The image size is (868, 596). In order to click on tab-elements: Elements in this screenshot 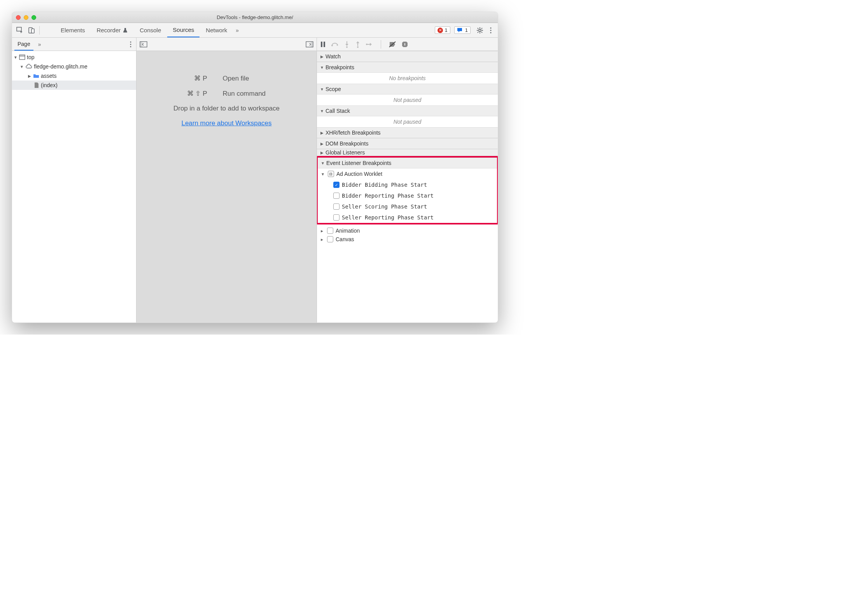, I will do `click(73, 30)`.